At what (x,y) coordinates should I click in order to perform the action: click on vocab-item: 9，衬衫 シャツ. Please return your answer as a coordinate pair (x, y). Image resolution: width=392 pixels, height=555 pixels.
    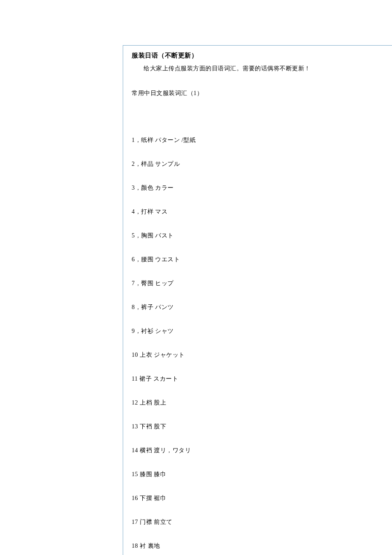
    Looking at the image, I should click on (257, 331).